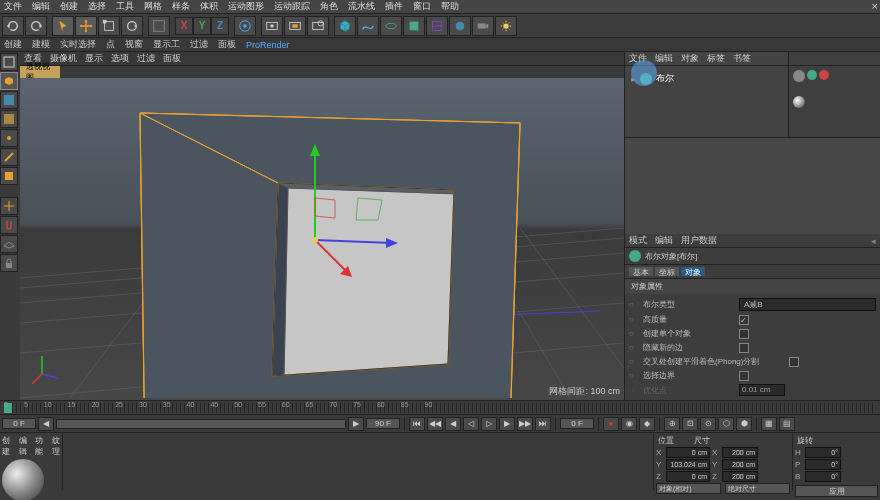 This screenshot has height=500, width=880. Describe the element at coordinates (199, 44) in the screenshot. I see `submenu-filter: 过滤` at that location.